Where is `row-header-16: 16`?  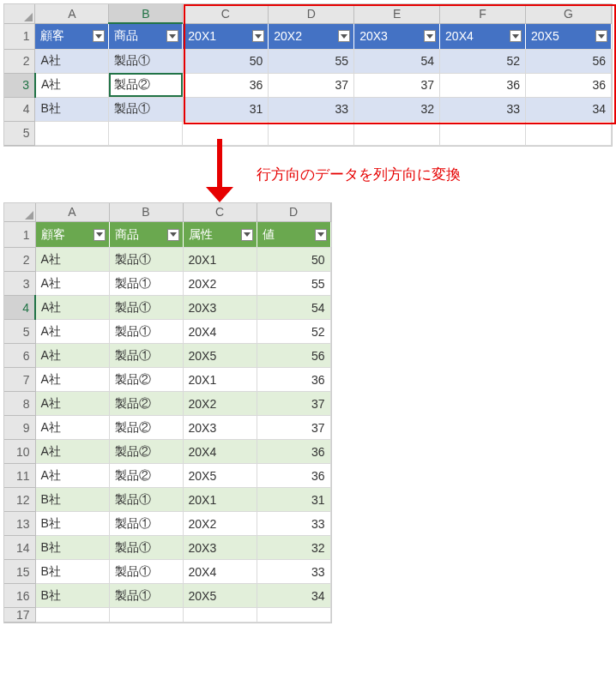
row-header-16: 16 is located at coordinates (20, 596).